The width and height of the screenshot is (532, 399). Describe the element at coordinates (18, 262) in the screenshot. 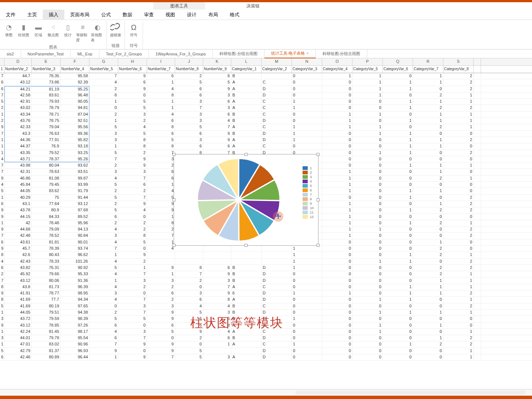

I see `cell: 42.43` at that location.